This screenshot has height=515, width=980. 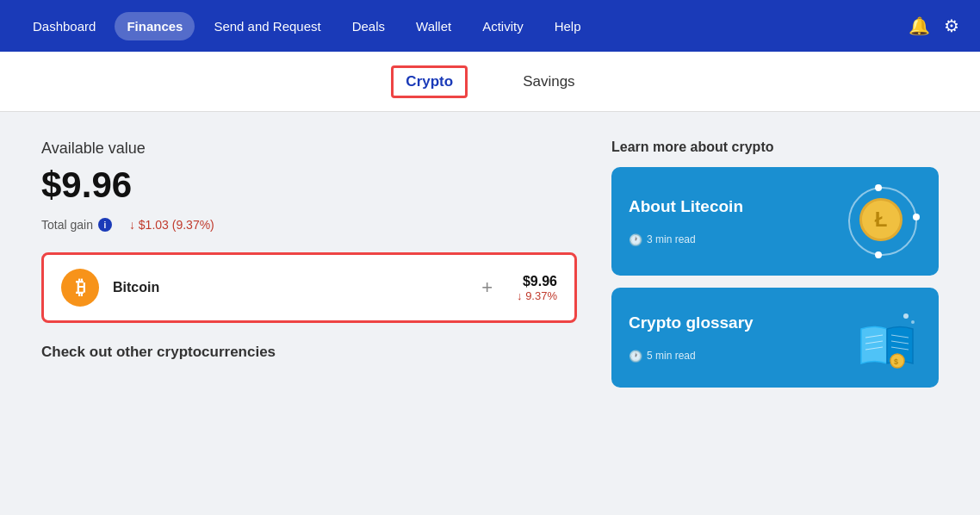 I want to click on litecoin-coin: Ł, so click(x=881, y=220).